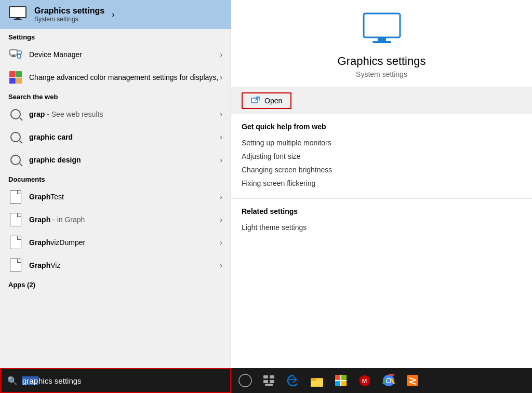 Image resolution: width=532 pixels, height=393 pixels. Describe the element at coordinates (115, 15) in the screenshot. I see `selected-result-item: Graphics settings System settings ›` at that location.